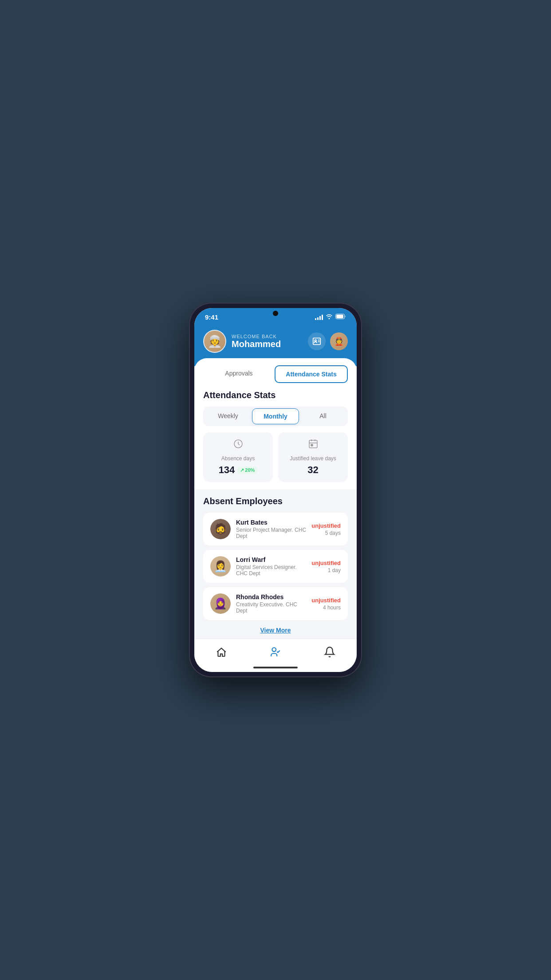 Image resolution: width=551 pixels, height=980 pixels. What do you see at coordinates (248, 470) in the screenshot?
I see `absence-days-badge: ↗ 20%` at bounding box center [248, 470].